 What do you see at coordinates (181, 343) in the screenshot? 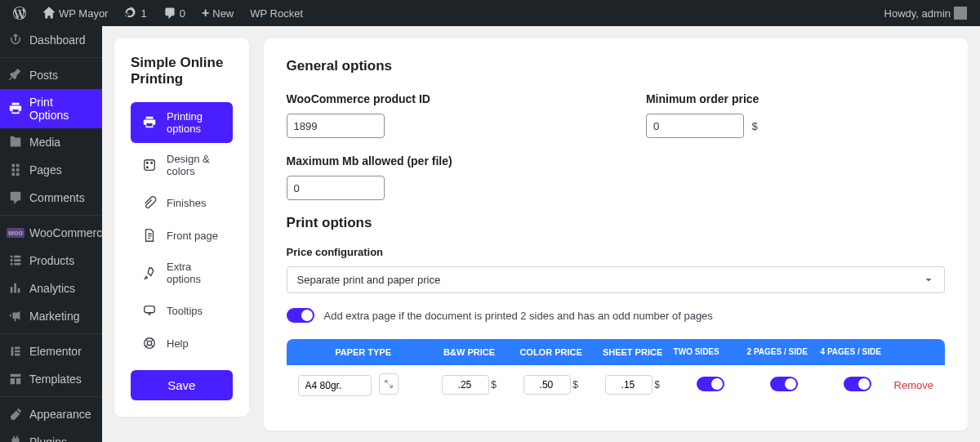
I see `nav-help: Help` at bounding box center [181, 343].